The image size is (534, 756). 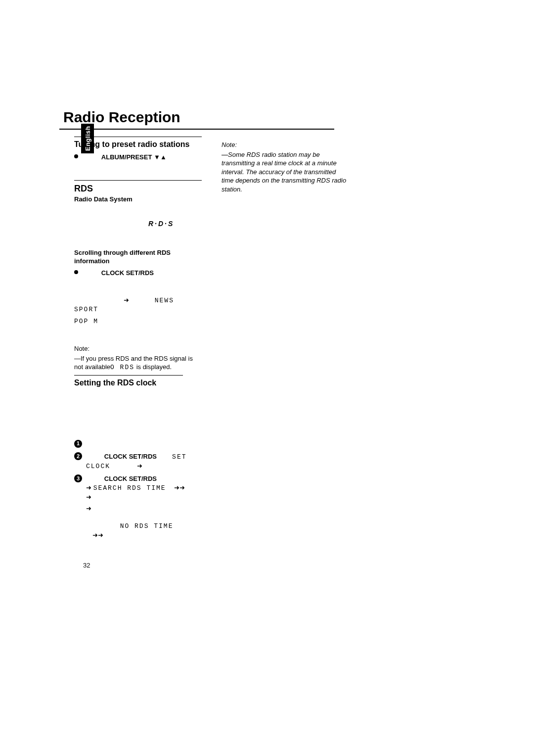 What do you see at coordinates (285, 340) in the screenshot?
I see `right-column: Note: —Some RDS radio station may be tra…` at bounding box center [285, 340].